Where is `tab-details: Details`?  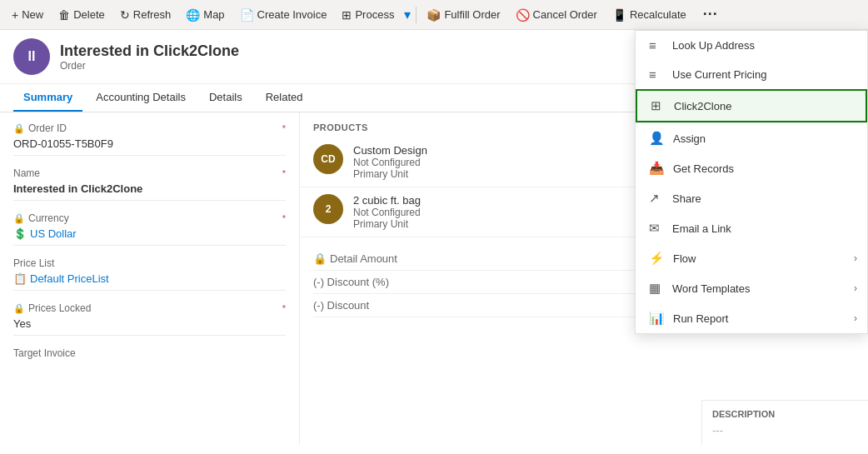 tab-details: Details is located at coordinates (226, 98).